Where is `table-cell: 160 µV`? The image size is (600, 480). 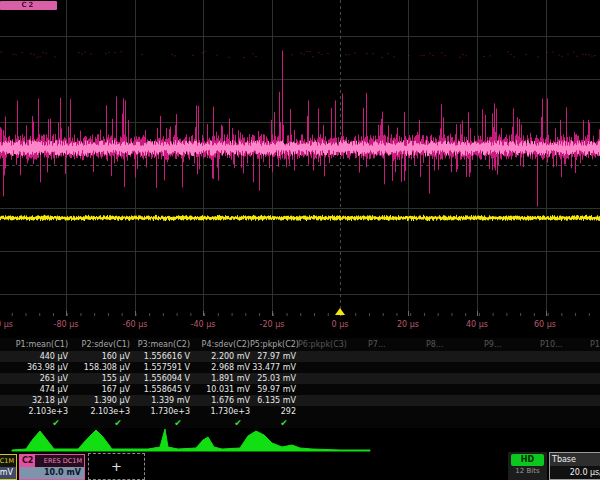
table-cell: 160 µV is located at coordinates (100, 356).